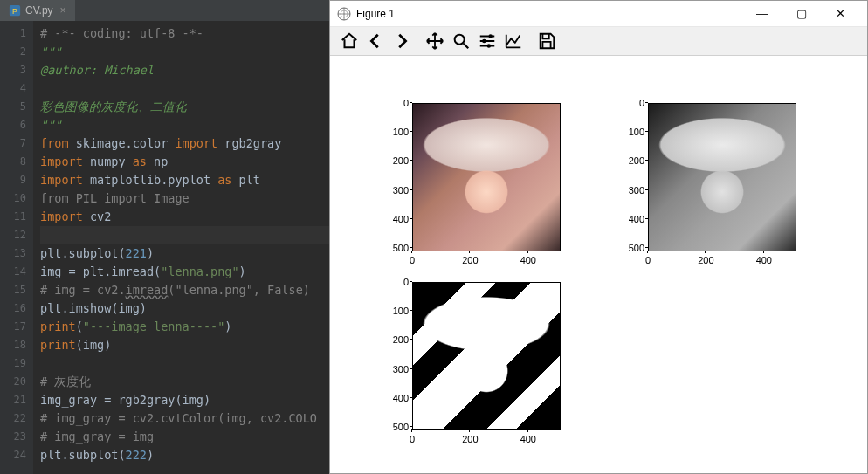 This screenshot has width=868, height=474. What do you see at coordinates (487, 41) in the screenshot?
I see `subplots-icon` at bounding box center [487, 41].